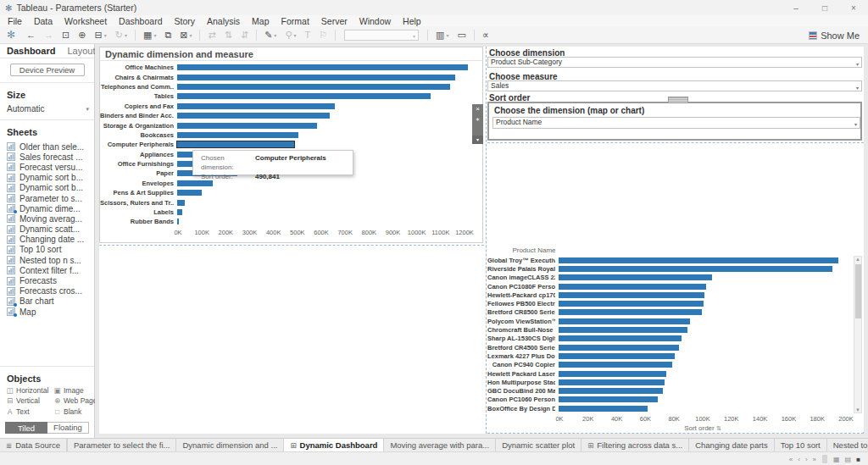 This screenshot has width=868, height=465. I want to click on device-preview-button: Device Preview, so click(47, 69).